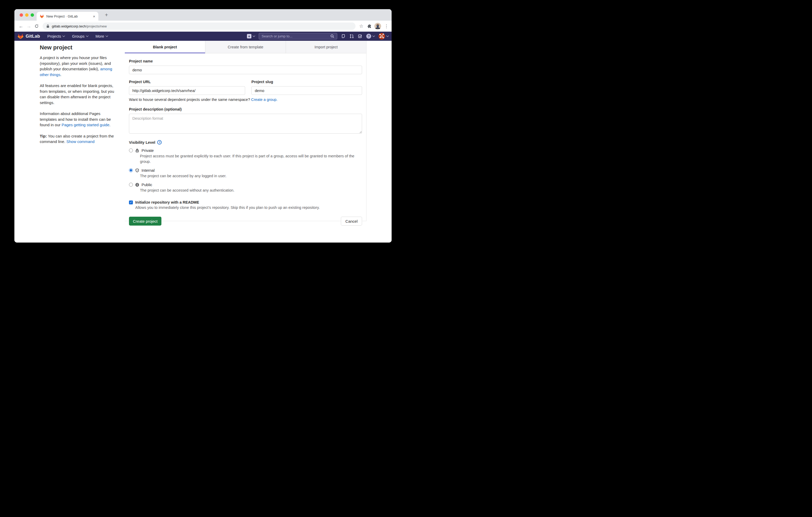 The height and width of the screenshot is (517, 812). What do you see at coordinates (78, 66) in the screenshot?
I see `intro-paragraph-1: A project is where you house your files …` at bounding box center [78, 66].